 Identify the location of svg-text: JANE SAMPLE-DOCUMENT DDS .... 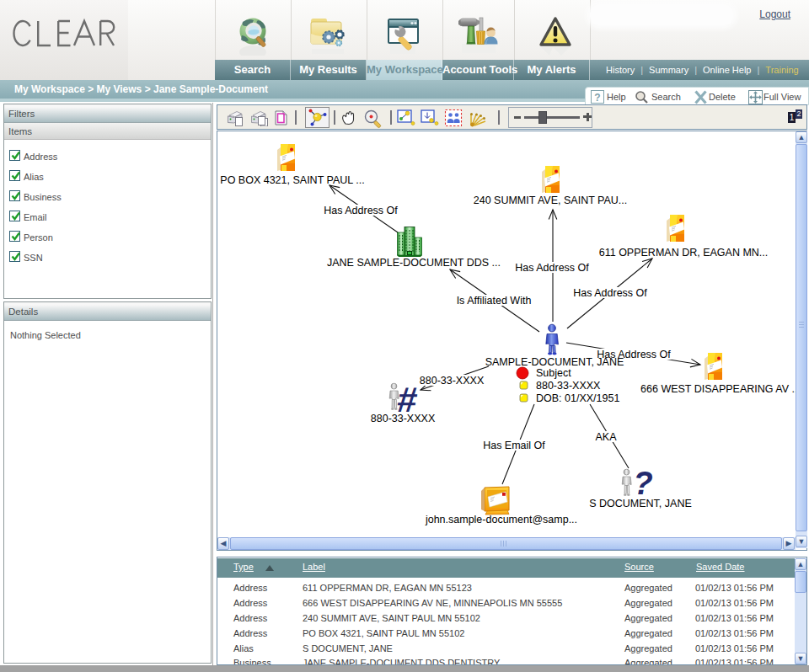
(414, 263).